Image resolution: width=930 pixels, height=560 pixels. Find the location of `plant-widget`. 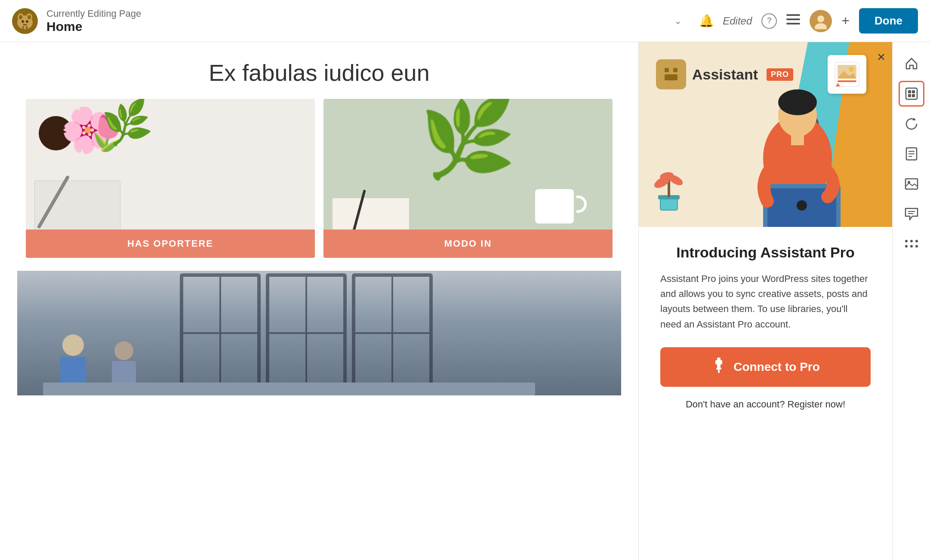

plant-widget is located at coordinates (669, 194).